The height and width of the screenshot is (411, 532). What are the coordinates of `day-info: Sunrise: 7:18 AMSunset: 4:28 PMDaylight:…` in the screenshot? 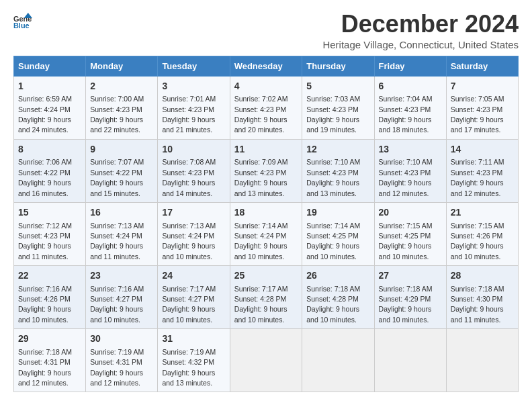 It's located at (333, 304).